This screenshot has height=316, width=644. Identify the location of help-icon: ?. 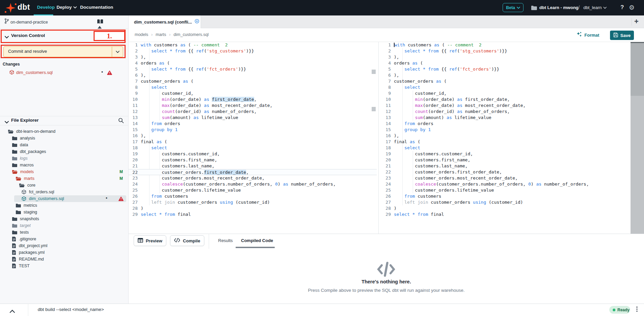
(622, 7).